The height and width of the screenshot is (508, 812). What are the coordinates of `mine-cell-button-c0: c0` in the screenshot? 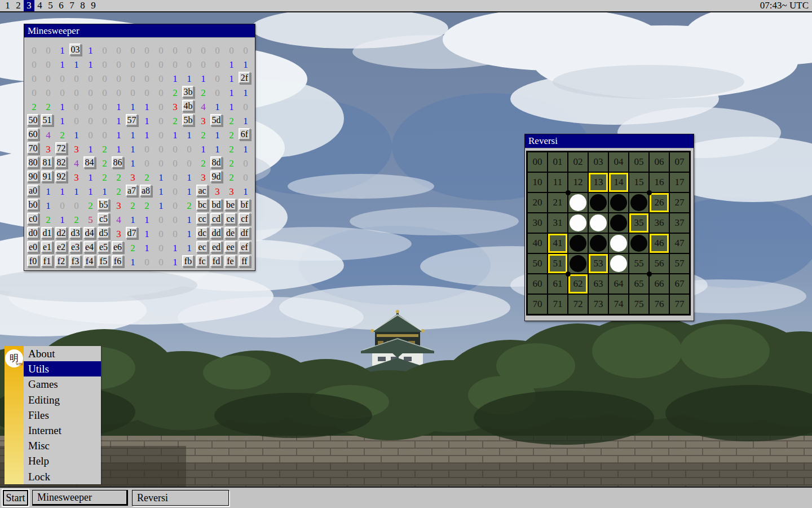 It's located at (33, 219).